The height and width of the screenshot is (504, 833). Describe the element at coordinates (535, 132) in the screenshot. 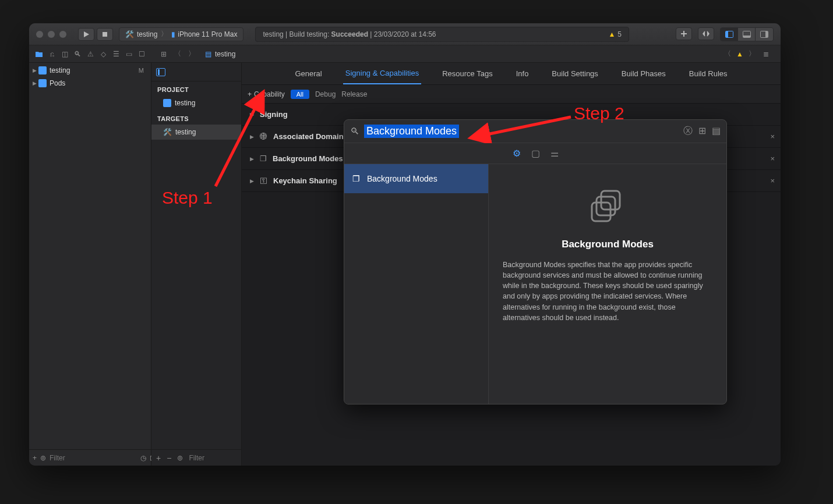

I see `popover-search-bar: 🔍︎ Background Modes ⓧ ⊞ ▤` at that location.